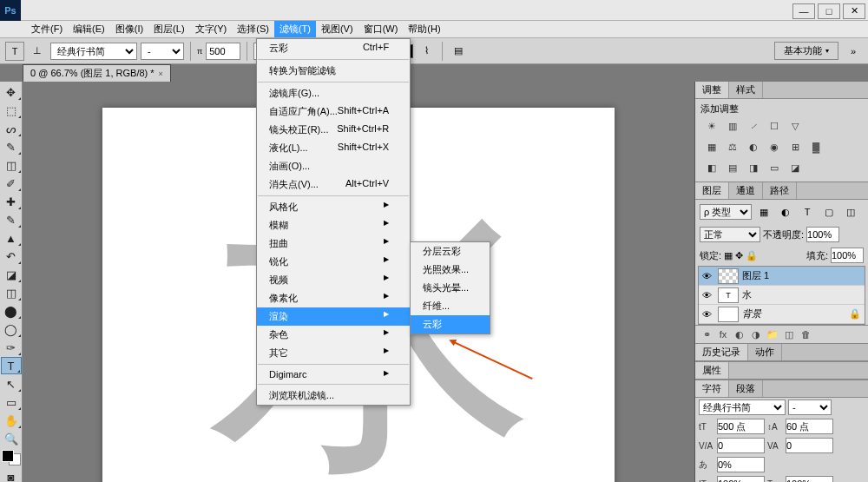  I want to click on char-style-select: -, so click(810, 407).